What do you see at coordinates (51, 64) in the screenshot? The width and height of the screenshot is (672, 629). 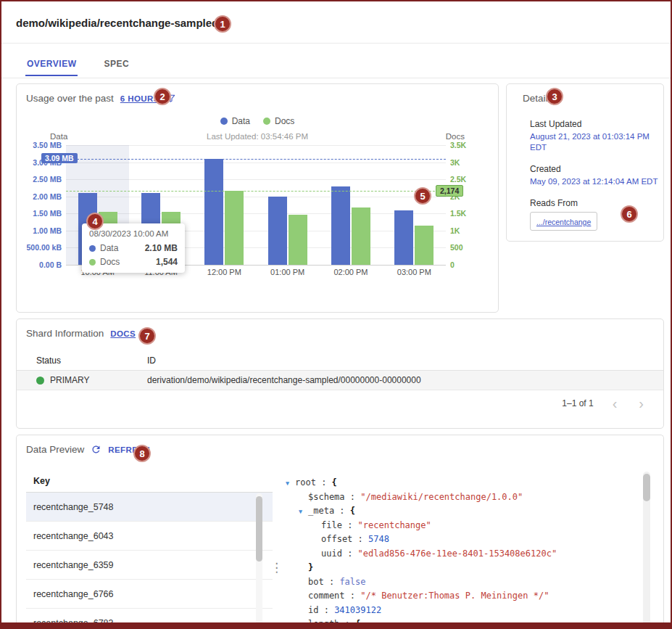 I see `tab-overview: OVERVIEW` at bounding box center [51, 64].